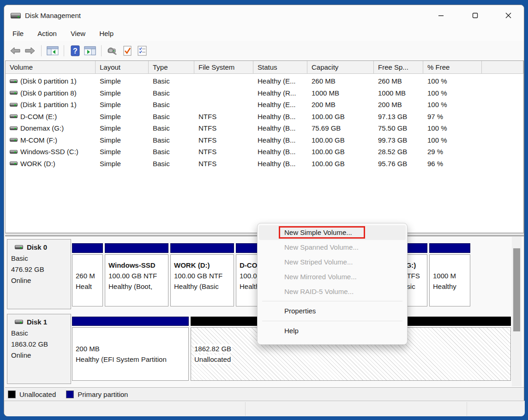  I want to click on column-header-layout: Layout, so click(122, 67).